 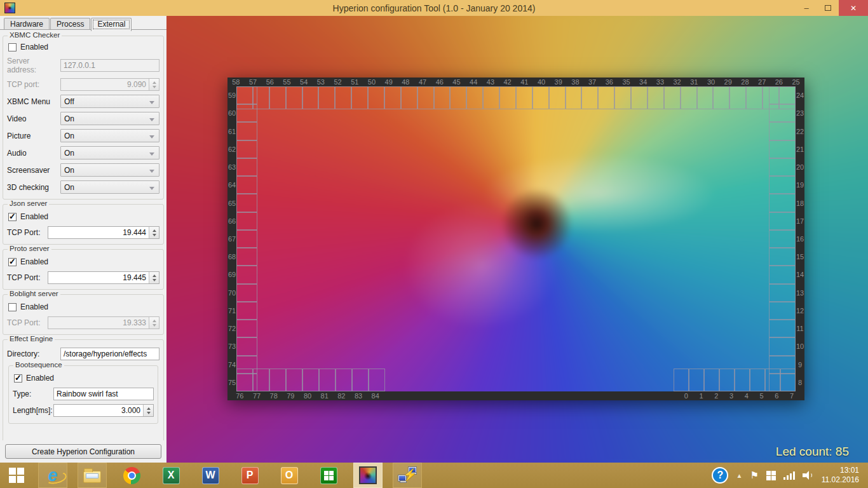 I want to click on led-number: 80, so click(x=308, y=396).